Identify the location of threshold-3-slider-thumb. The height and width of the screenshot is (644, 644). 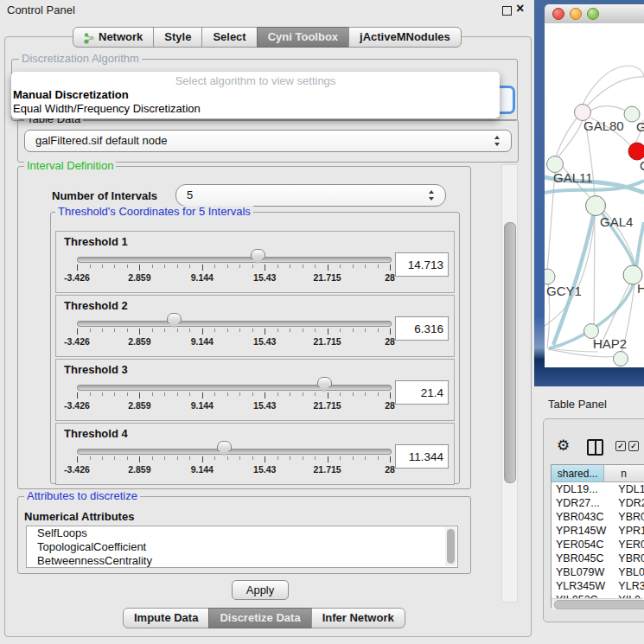
(325, 382).